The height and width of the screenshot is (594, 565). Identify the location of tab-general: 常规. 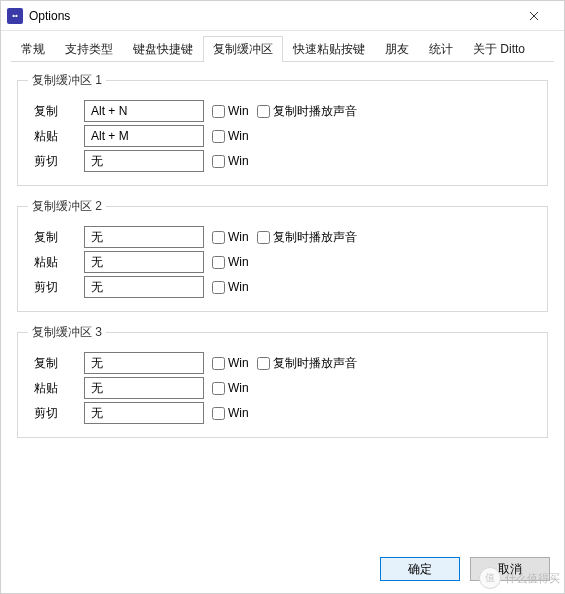
(33, 49).